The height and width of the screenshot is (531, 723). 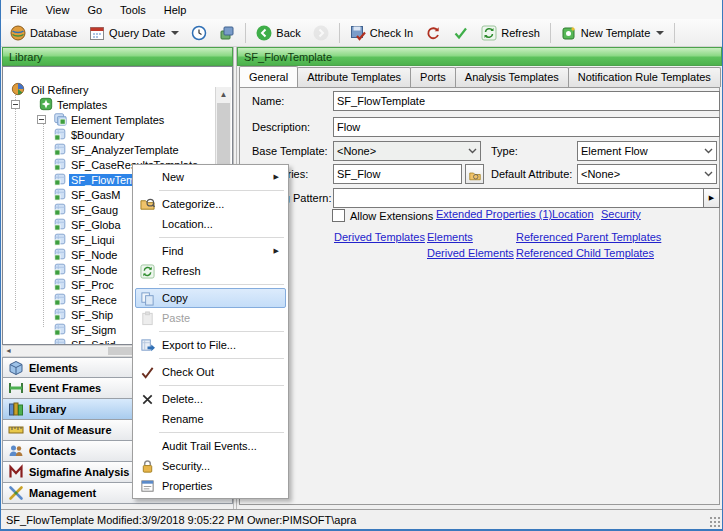 I want to click on link-derived-templates: Derived Templates, so click(x=380, y=237).